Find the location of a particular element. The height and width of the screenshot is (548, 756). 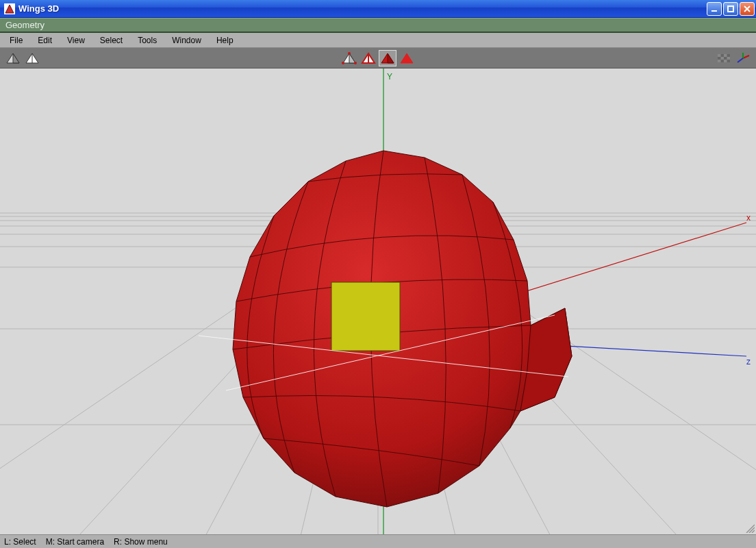

ground-toggle-icon is located at coordinates (724, 58).